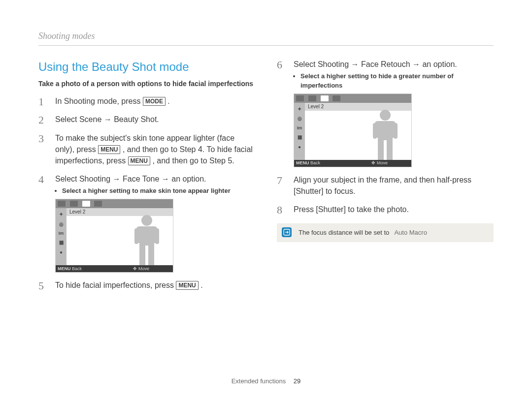  I want to click on step-2: 2 Select Scene → Beauty Shot., so click(147, 120).